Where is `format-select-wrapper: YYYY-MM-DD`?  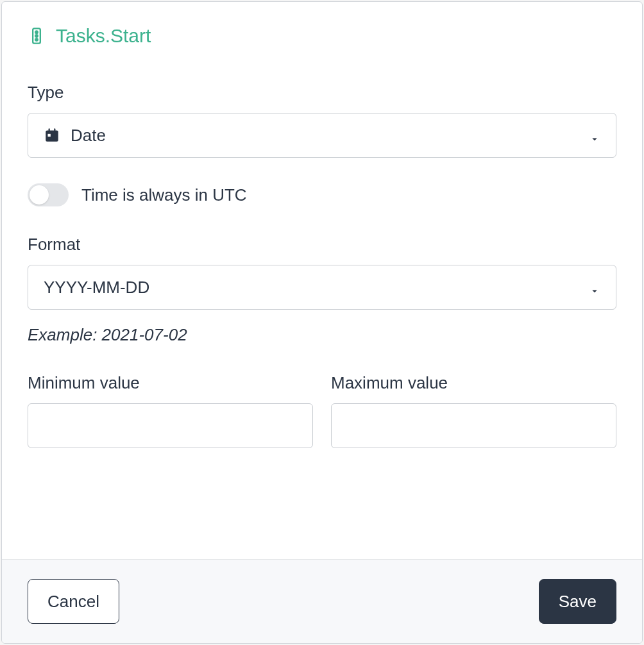
format-select-wrapper: YYYY-MM-DD is located at coordinates (322, 287).